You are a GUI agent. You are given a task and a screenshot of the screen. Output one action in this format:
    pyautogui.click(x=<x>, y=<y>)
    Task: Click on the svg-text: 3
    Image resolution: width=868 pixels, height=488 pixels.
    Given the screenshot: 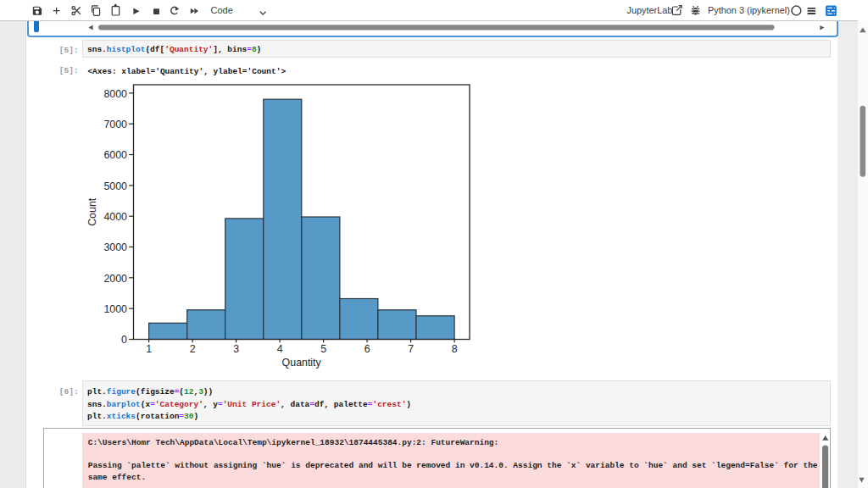 What is the action you would take?
    pyautogui.click(x=236, y=349)
    